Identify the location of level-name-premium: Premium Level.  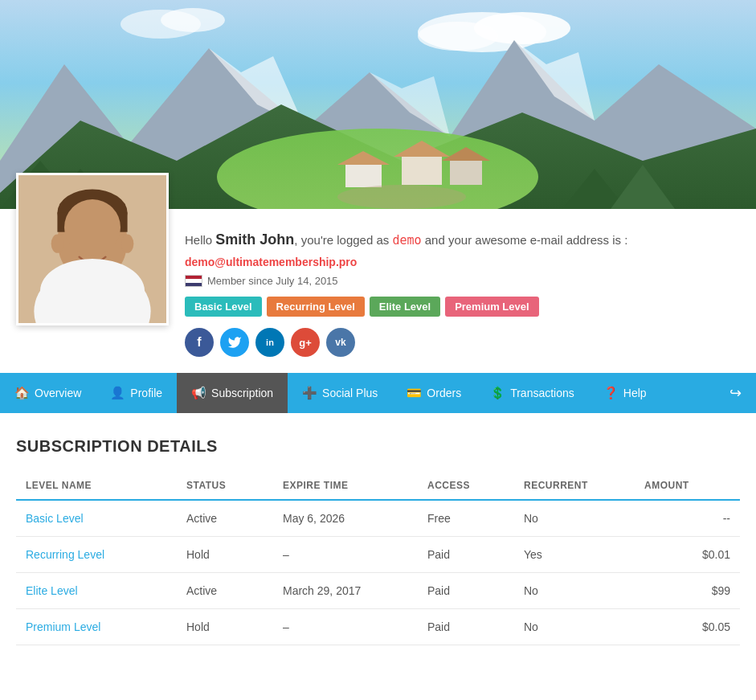
(96, 627).